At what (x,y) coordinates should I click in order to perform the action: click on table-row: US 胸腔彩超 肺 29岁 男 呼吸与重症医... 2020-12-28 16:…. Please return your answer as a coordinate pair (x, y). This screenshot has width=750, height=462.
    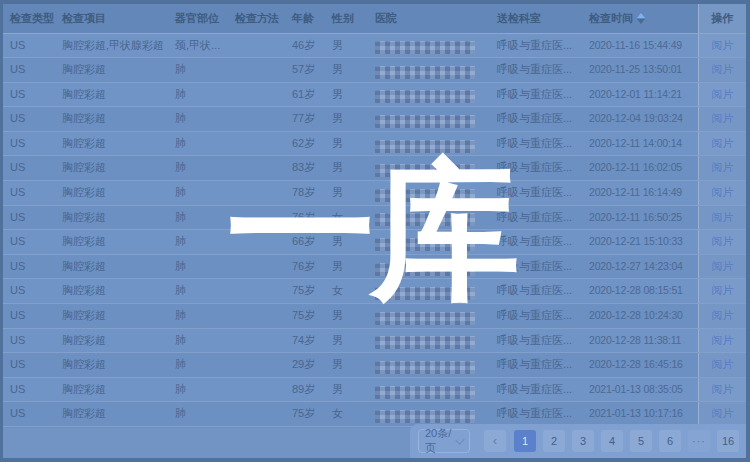
    Looking at the image, I should click on (374, 366).